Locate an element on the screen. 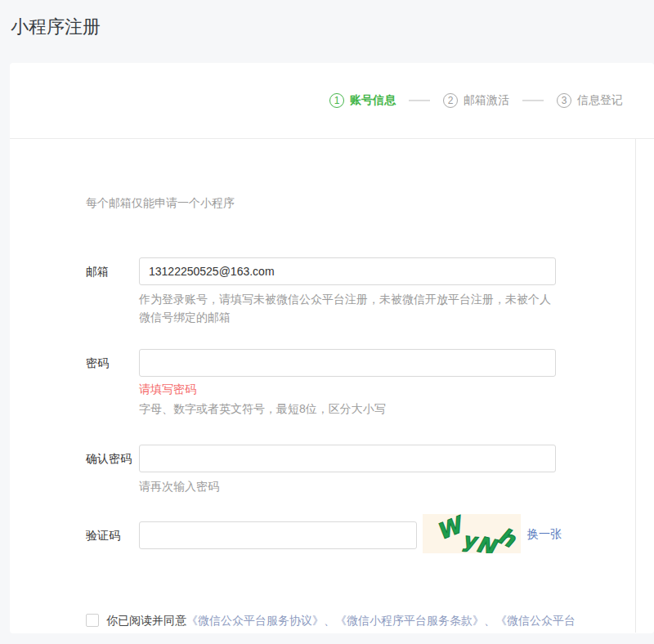  step-3-circle: 3 is located at coordinates (564, 101).